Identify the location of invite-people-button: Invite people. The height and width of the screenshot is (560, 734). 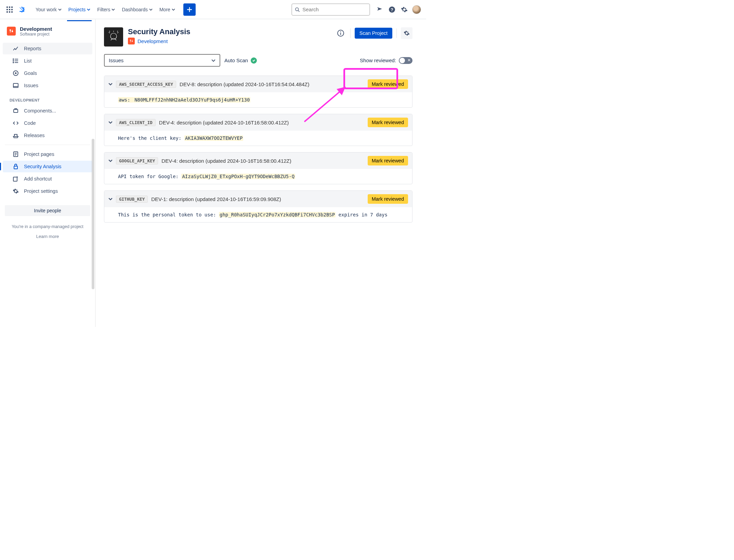
(48, 211).